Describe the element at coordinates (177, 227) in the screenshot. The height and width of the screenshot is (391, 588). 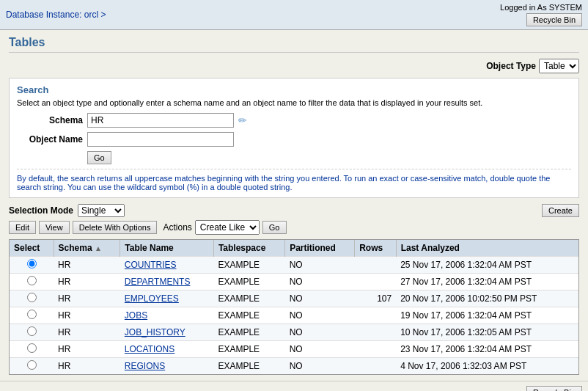
I see `actions-label: Actions` at that location.